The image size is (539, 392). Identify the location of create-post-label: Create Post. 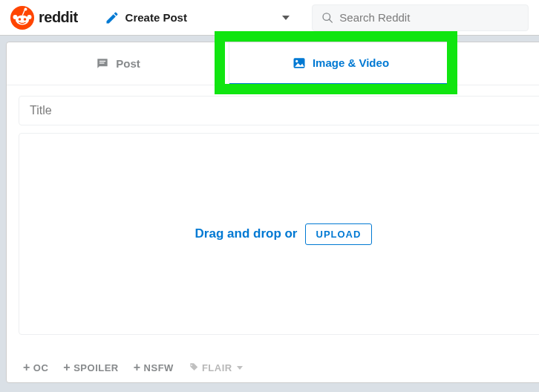
(156, 18).